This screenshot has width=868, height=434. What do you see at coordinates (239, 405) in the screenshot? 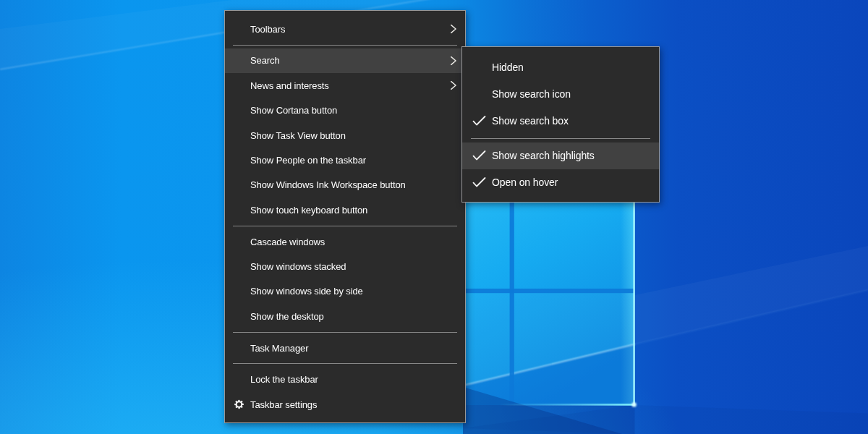
I see `gear-icon` at bounding box center [239, 405].